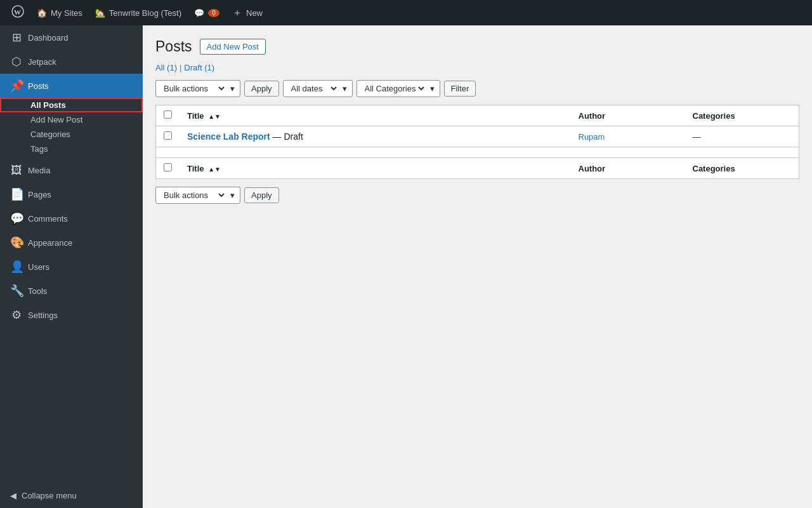 This screenshot has width=812, height=508. What do you see at coordinates (71, 127) in the screenshot?
I see `posts-submenu: All Posts Add New Post Categories Tags` at bounding box center [71, 127].